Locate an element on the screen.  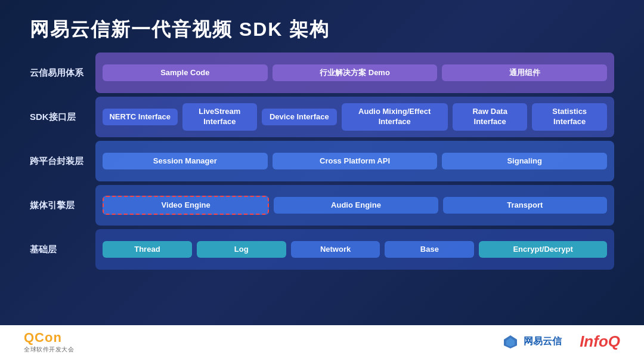
layer-label-yixin: 云信易用体系 is located at coordinates (63, 73).